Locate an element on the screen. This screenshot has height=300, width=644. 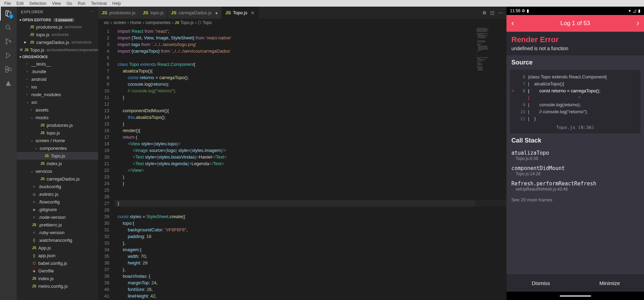
see-more-frames: See 20 more frames is located at coordinates (575, 200).